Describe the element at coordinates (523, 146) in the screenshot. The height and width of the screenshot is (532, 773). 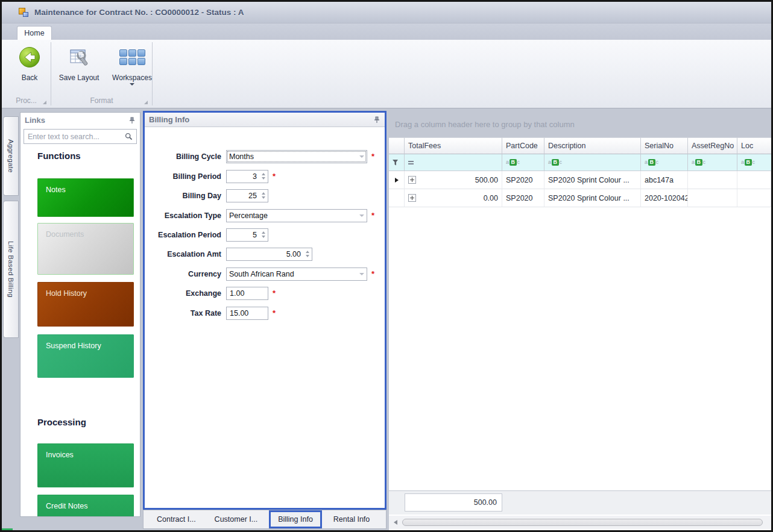
I see `column-header-partcode: PartCode` at that location.